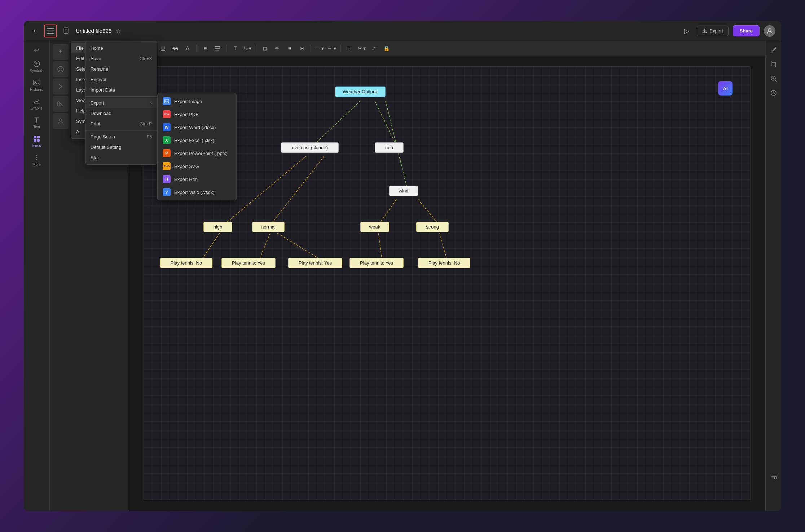 The width and height of the screenshot is (805, 532). I want to click on cut-button: ✂ ▾, so click(362, 48).